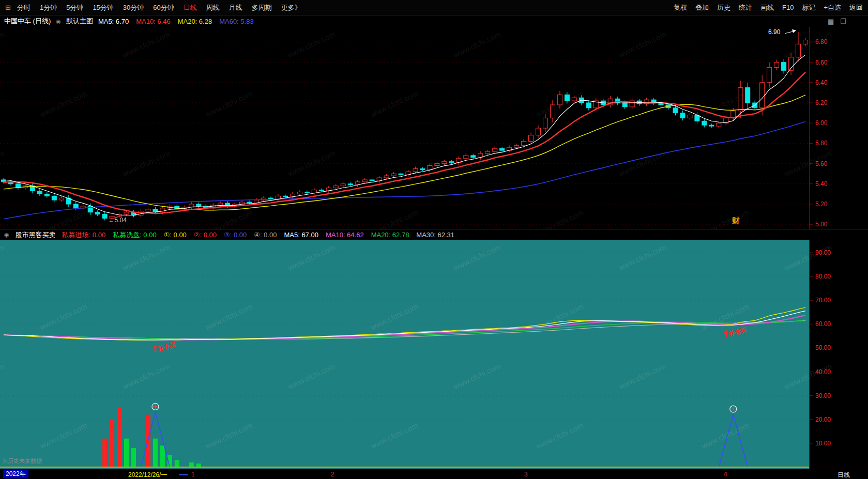  What do you see at coordinates (823, 300) in the screenshot?
I see `indicator-axis-label: 70.00` at bounding box center [823, 300].